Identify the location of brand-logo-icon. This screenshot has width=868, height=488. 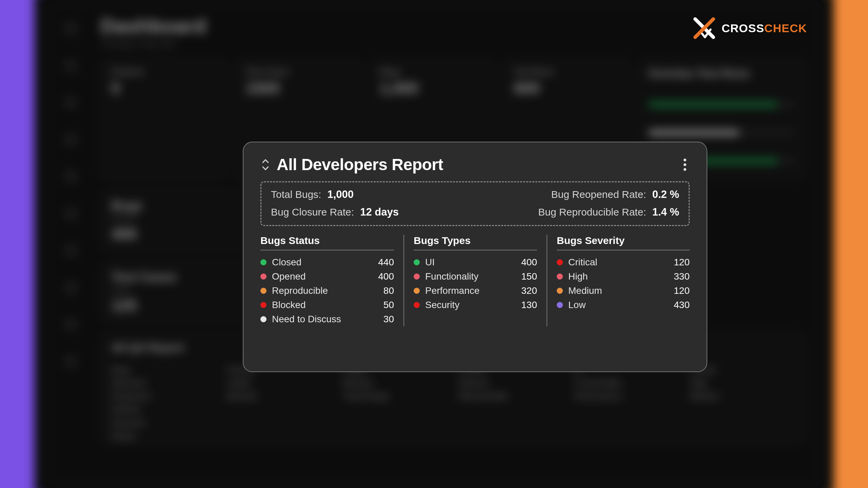
(704, 28).